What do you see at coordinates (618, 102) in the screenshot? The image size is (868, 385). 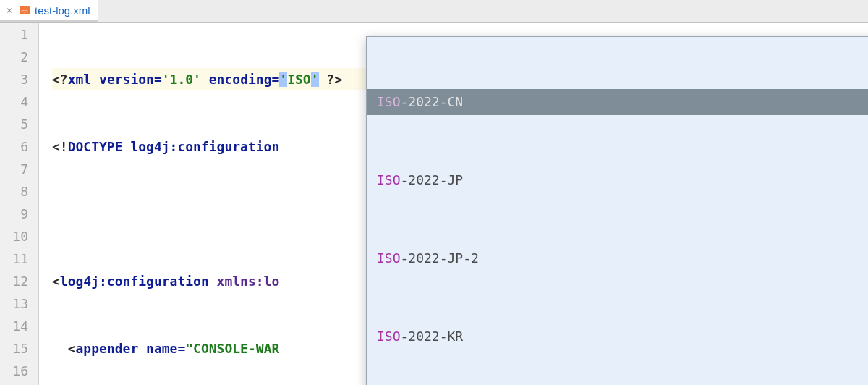 I see `autocomplete-item: ISO-2022-CN` at bounding box center [618, 102].